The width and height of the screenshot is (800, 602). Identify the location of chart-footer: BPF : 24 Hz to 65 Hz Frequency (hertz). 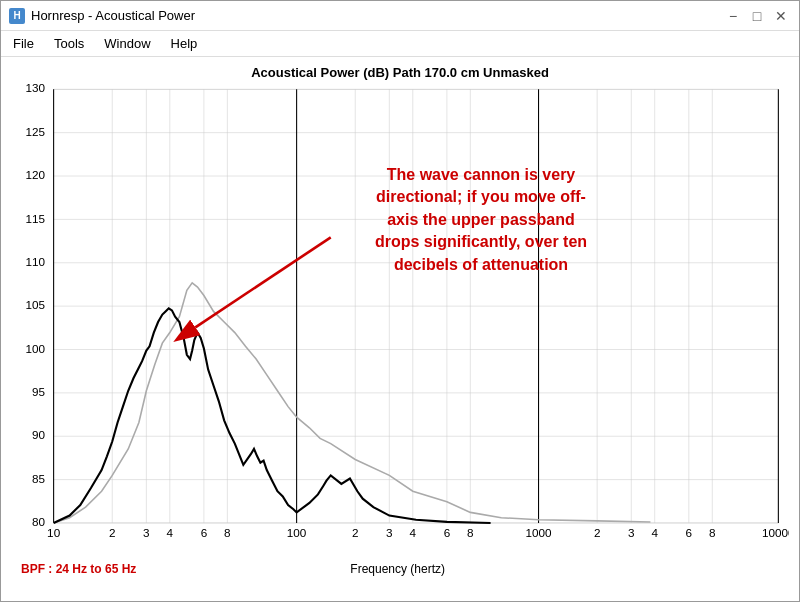
(400, 570).